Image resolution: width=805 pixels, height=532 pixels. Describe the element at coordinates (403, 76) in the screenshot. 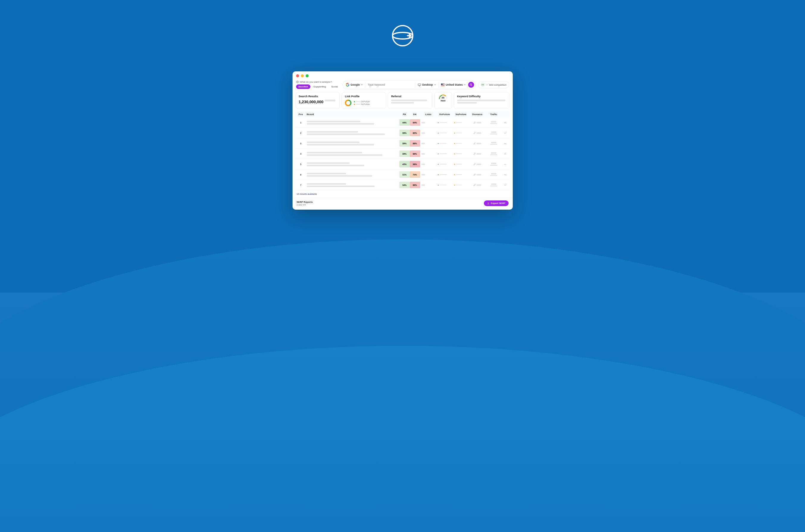

I see `window-titlebar` at that location.